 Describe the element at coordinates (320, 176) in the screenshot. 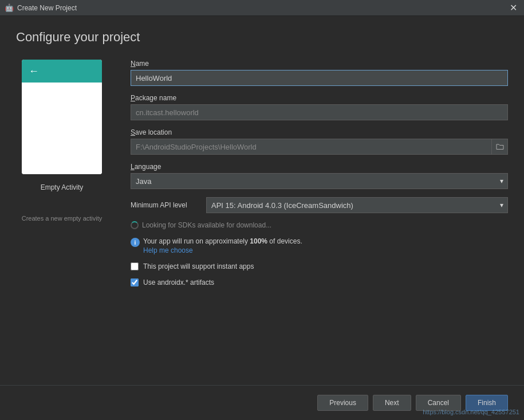

I see `language-group: Language Java Kotlin` at that location.